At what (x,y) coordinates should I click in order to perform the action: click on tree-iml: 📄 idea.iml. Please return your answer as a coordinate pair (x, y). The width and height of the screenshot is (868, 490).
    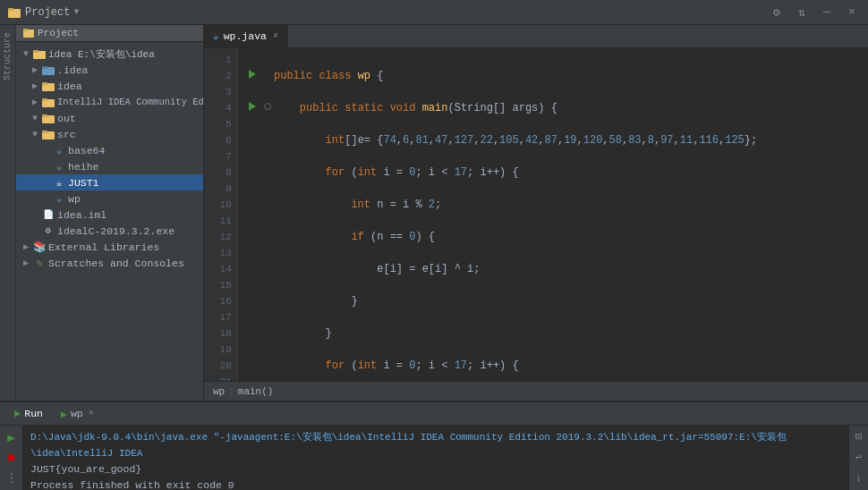
    Looking at the image, I should click on (109, 215).